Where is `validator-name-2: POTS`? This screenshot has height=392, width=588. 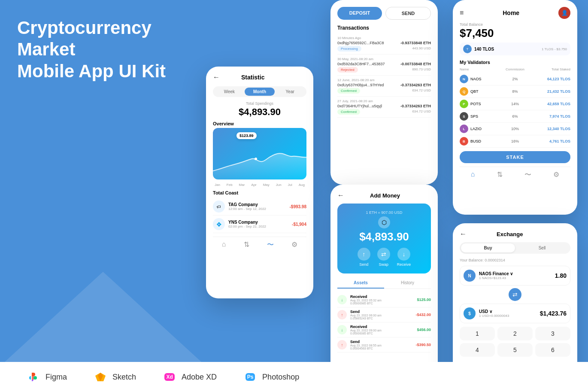
validator-name-2: POTS is located at coordinates (476, 104).